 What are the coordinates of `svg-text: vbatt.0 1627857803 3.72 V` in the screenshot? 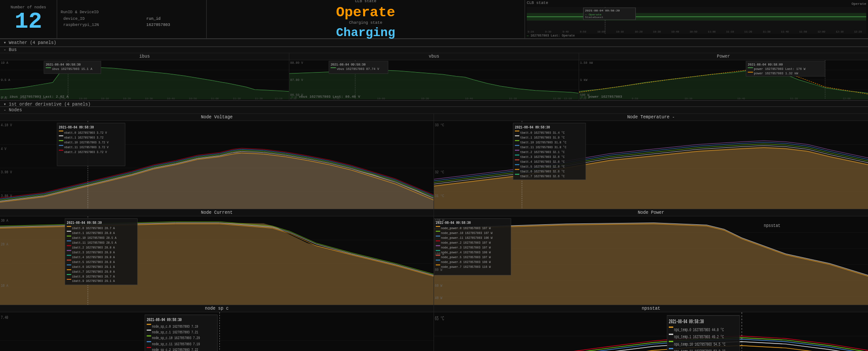 It's located at (86, 133).